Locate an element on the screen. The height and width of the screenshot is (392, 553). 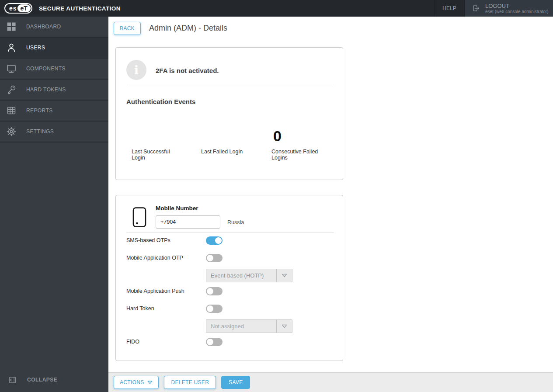
fido-toggle is located at coordinates (214, 342).